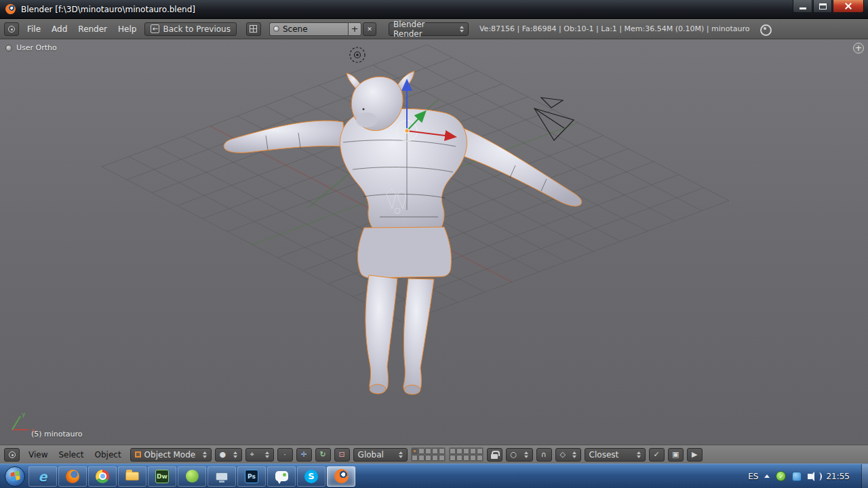 This screenshot has width=868, height=488. Describe the element at coordinates (753, 476) in the screenshot. I see `language-indicator: ES` at that location.